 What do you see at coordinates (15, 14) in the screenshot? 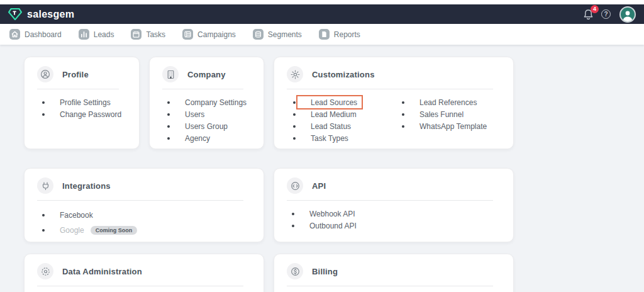
I see `gem-logo-icon` at bounding box center [15, 14].